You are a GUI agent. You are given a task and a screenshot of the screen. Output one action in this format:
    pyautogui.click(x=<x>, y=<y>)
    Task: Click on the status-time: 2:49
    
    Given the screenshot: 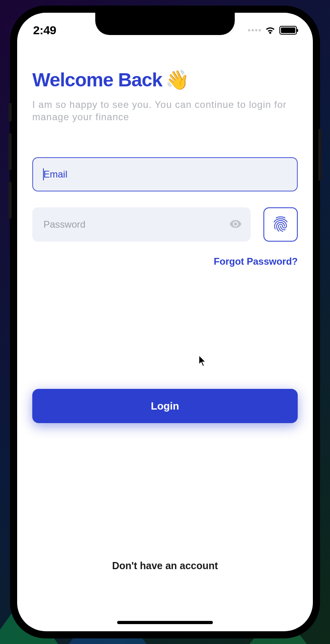 What is the action you would take?
    pyautogui.click(x=45, y=30)
    